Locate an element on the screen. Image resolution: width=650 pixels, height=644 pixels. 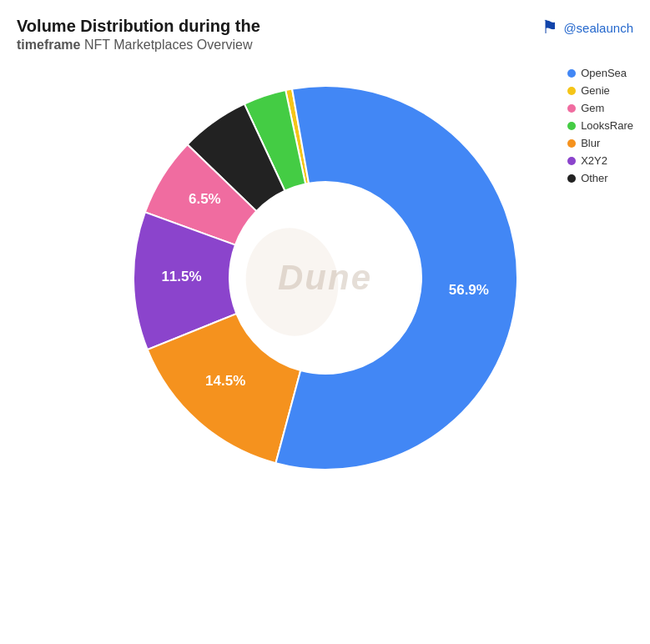
svg-text: 14.5% is located at coordinates (225, 380).